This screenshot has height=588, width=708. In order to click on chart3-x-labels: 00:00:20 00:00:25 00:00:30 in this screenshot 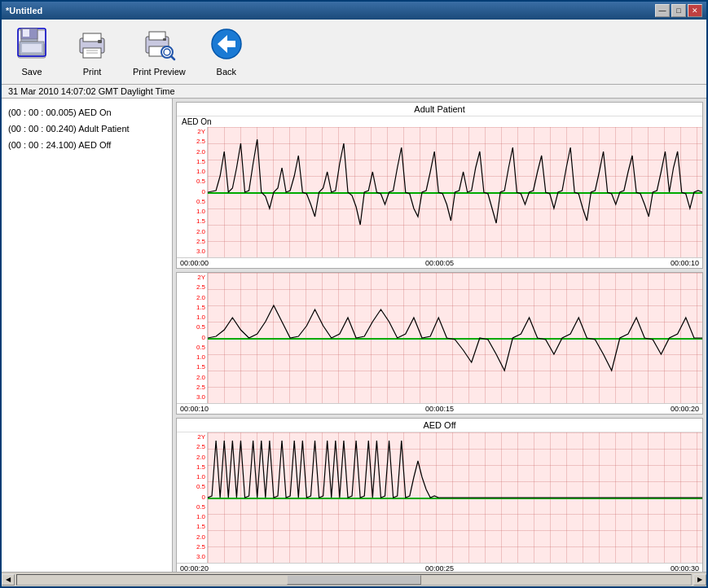, I will do `click(440, 567)`.